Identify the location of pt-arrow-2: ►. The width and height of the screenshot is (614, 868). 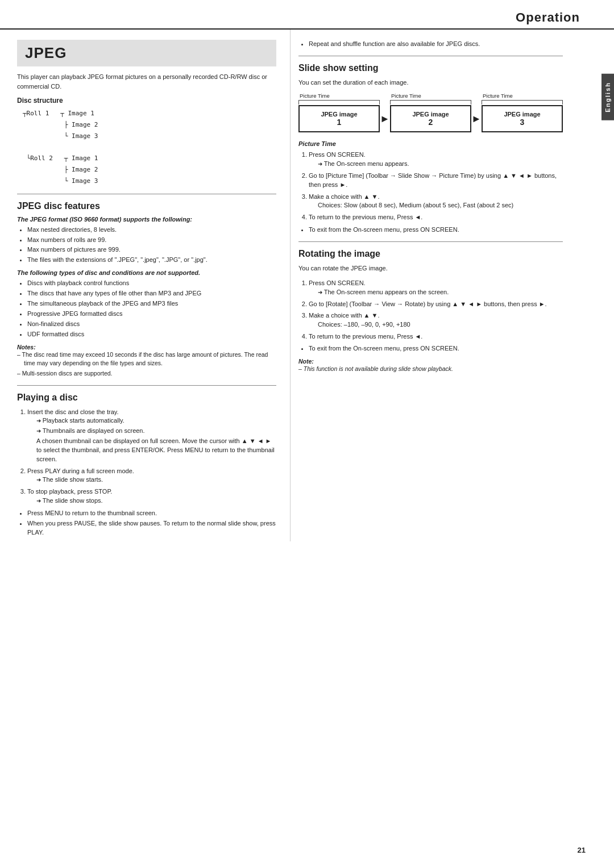
(476, 119).